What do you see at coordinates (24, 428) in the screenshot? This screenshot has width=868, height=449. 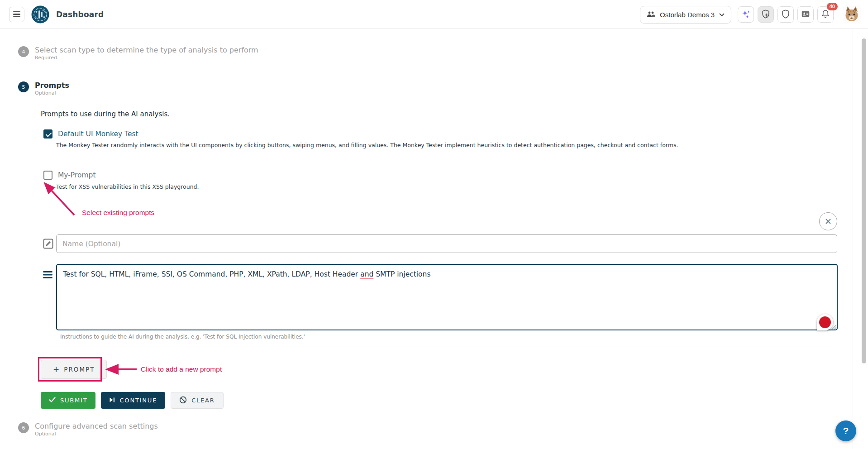 I see `step-6-number: 6` at bounding box center [24, 428].